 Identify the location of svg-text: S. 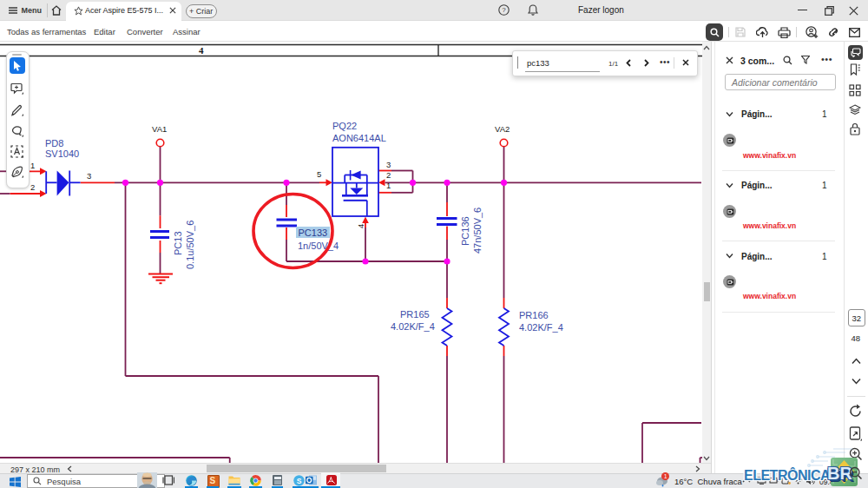
(299, 481).